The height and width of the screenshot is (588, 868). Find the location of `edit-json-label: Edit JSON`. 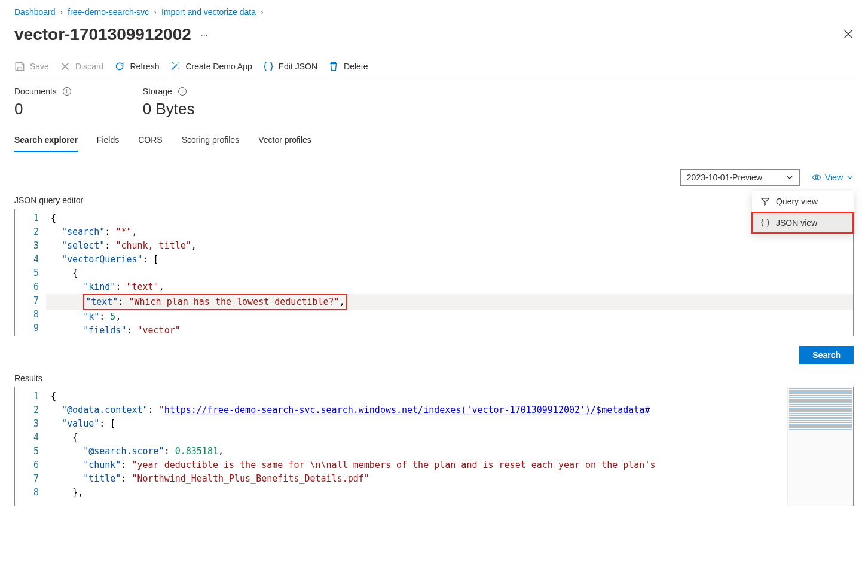

edit-json-label: Edit JSON is located at coordinates (298, 66).